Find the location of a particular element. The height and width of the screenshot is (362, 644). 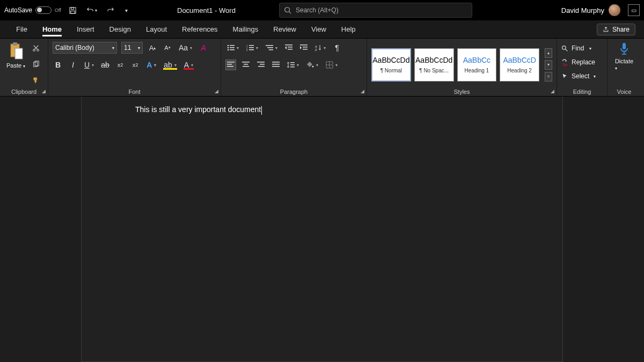

copy-button is located at coordinates (36, 64).